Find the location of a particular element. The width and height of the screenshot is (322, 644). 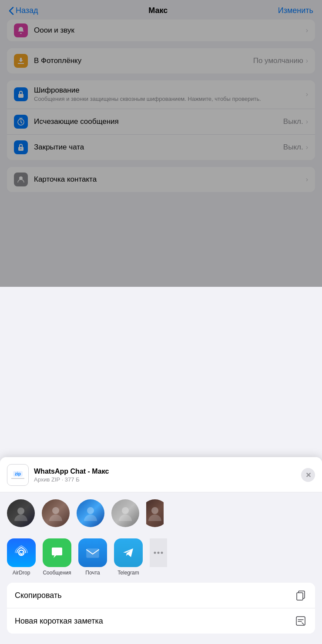

file-line is located at coordinates (18, 478).